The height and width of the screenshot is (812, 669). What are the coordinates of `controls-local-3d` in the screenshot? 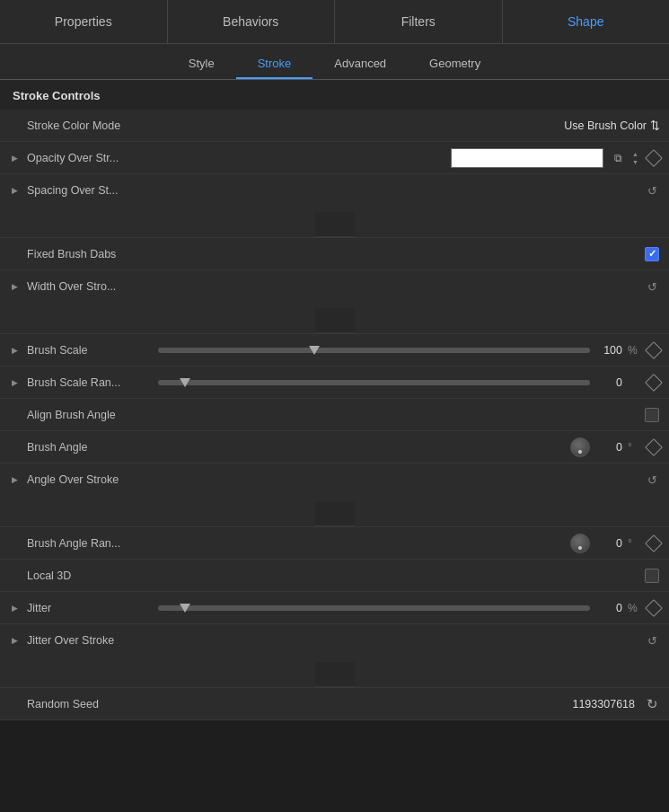 It's located at (409, 576).